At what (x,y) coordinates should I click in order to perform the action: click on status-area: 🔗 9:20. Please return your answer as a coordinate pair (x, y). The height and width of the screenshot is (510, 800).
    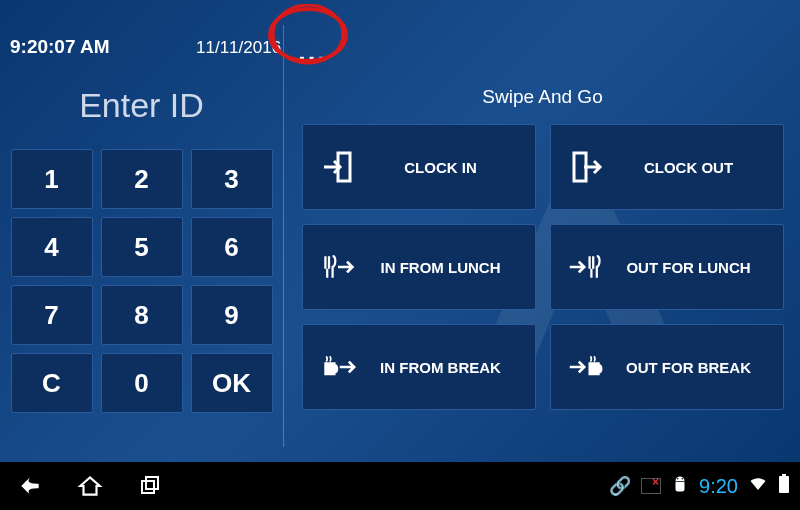
    Looking at the image, I should click on (704, 486).